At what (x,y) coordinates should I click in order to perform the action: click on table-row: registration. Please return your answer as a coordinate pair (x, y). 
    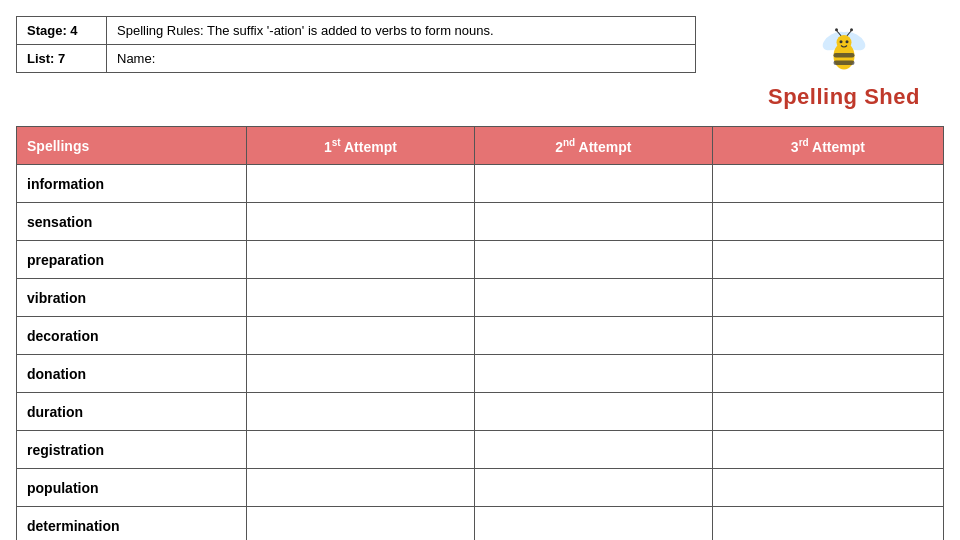
    Looking at the image, I should click on (480, 450).